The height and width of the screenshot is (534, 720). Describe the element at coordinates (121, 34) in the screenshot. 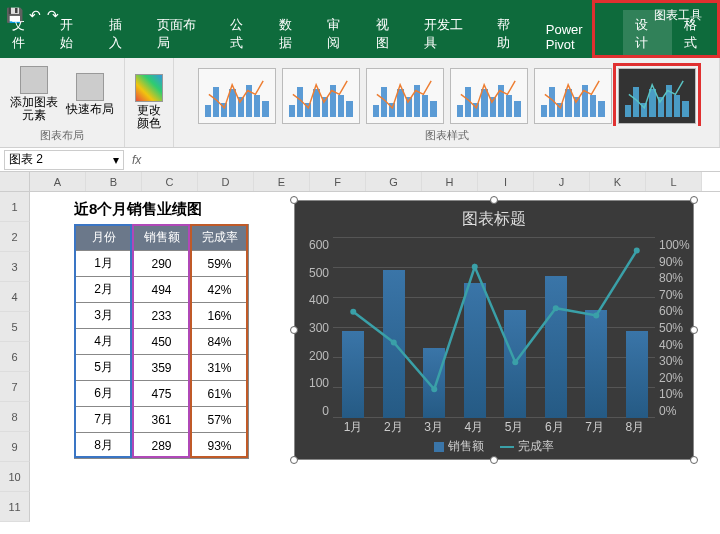

I see `tab-insert: 插入` at that location.